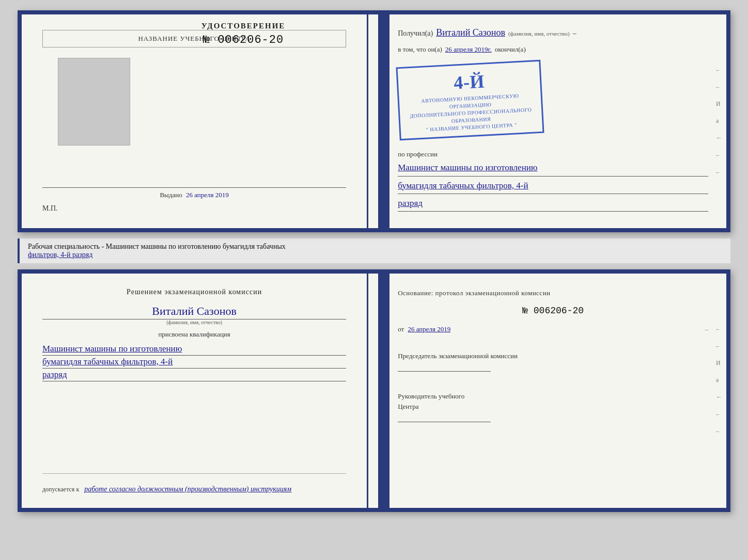  What do you see at coordinates (415, 34) in the screenshot?
I see `received-prefix: Получил(а)` at bounding box center [415, 34].